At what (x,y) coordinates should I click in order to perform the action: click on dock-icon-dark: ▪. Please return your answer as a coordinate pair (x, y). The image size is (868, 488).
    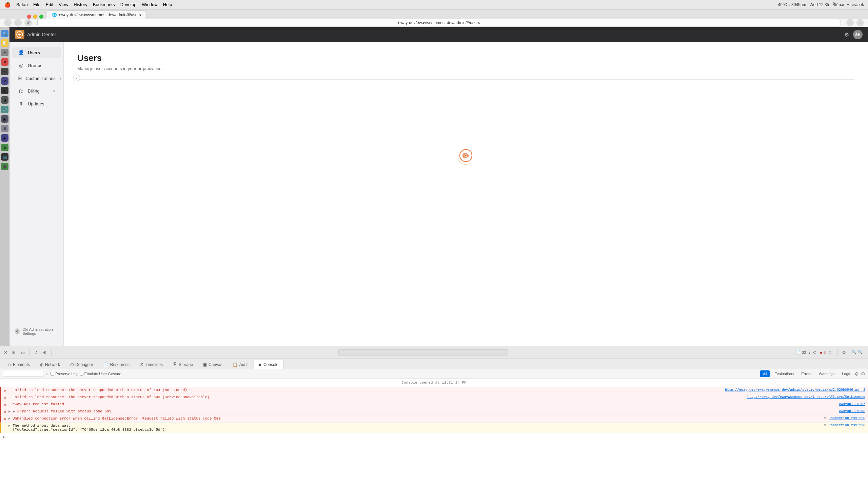
    Looking at the image, I should click on (5, 72).